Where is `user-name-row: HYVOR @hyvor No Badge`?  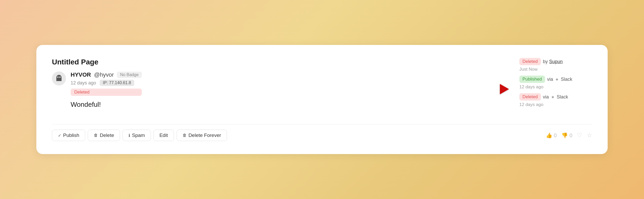 user-name-row: HYVOR @hyvor No Badge is located at coordinates (106, 75).